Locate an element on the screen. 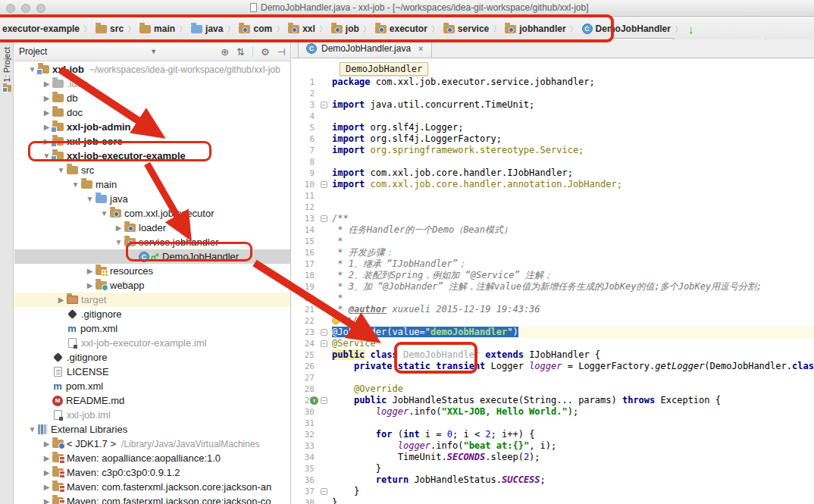 The width and height of the screenshot is (814, 504). tree-item-xxl-job-executor-example.iml: xxl-job-executor-example.iml is located at coordinates (153, 343).